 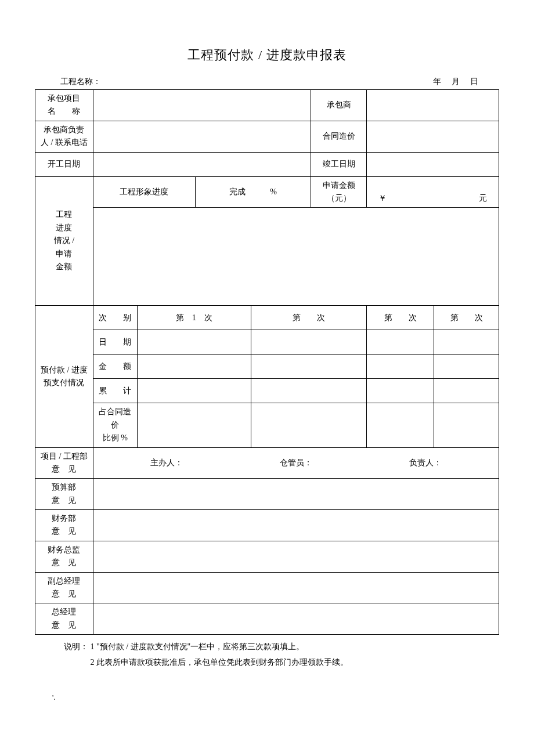 I want to click on contract-item-label: 承包项目 名 称, so click(x=64, y=106).